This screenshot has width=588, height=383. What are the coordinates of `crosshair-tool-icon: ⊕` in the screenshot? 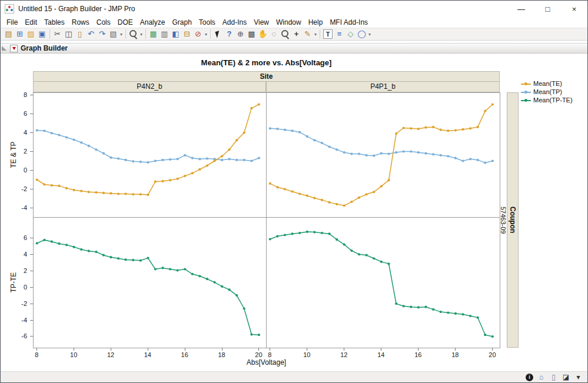 It's located at (240, 34).